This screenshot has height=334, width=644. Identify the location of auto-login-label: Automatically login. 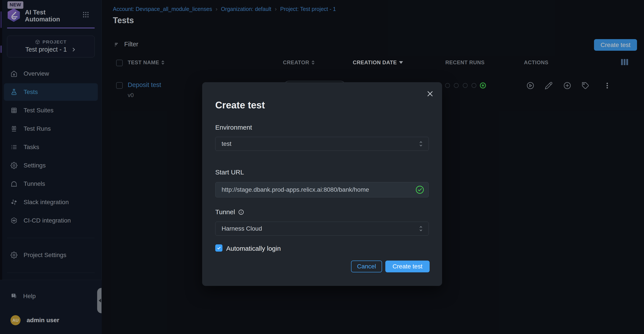
(254, 248).